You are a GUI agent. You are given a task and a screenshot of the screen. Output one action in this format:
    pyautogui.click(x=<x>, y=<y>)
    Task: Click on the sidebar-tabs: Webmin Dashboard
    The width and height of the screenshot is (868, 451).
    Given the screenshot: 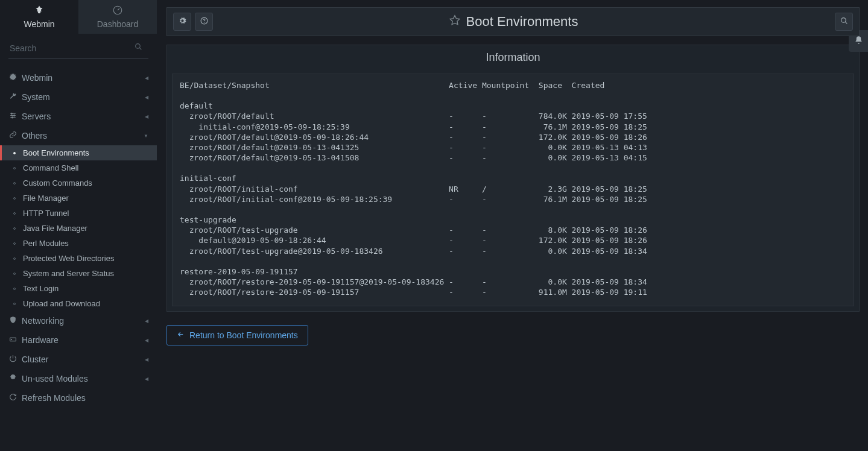 What is the action you would take?
    pyautogui.click(x=78, y=17)
    